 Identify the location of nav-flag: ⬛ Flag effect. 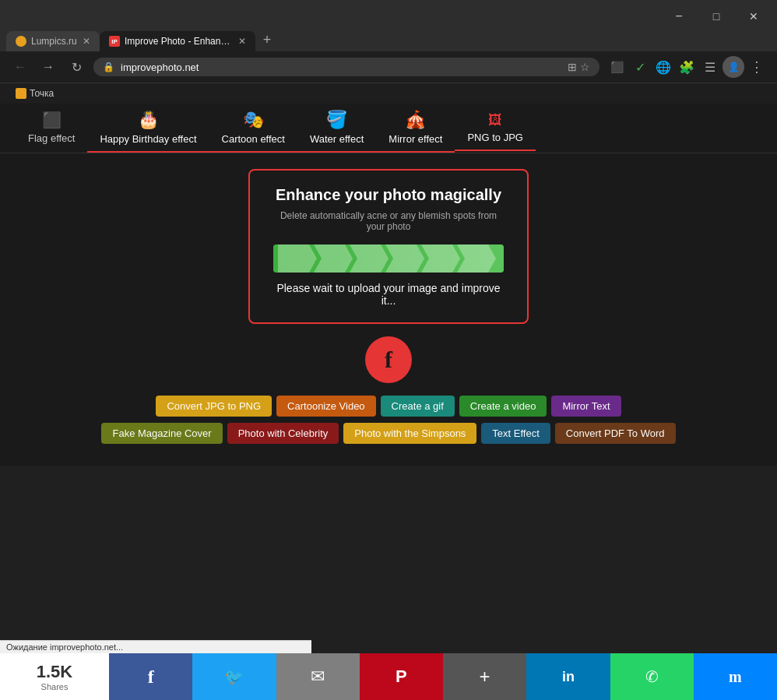
(51, 128).